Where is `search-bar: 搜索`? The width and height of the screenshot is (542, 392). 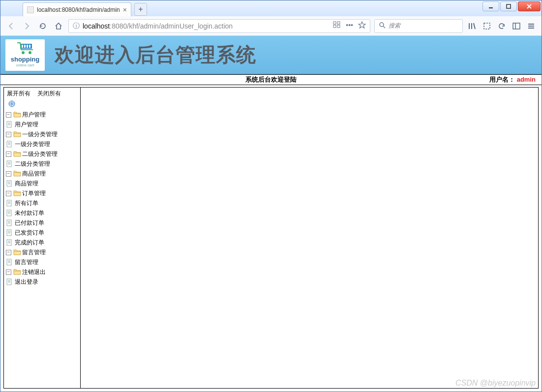 search-bar: 搜索 is located at coordinates (419, 26).